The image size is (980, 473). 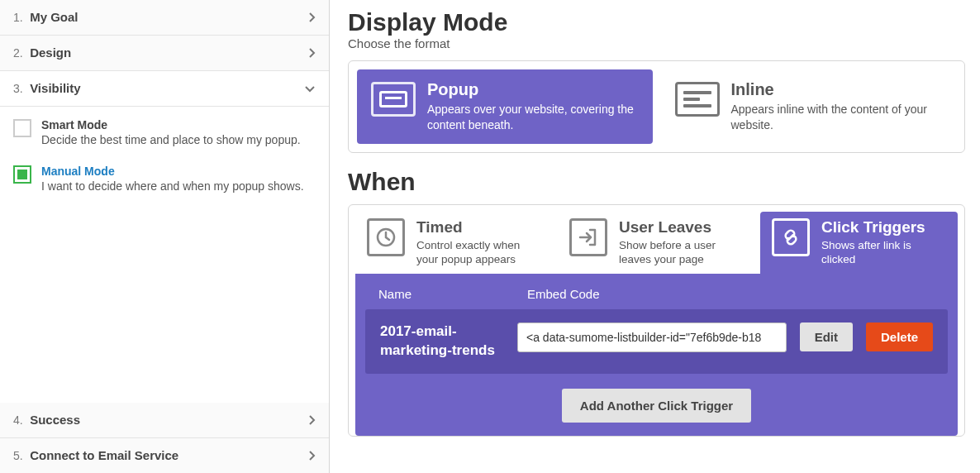 I want to click on tab-title: User Leaves, so click(x=681, y=227).